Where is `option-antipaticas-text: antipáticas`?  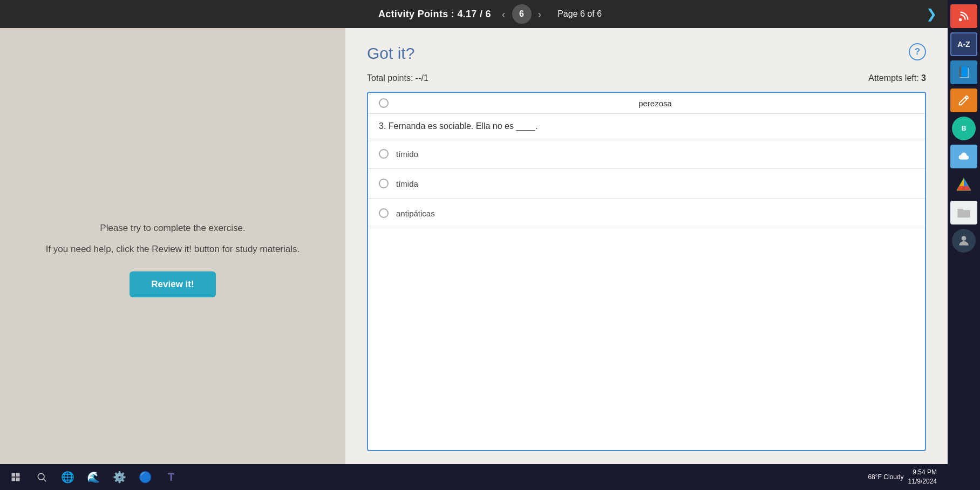 option-antipaticas-text: antipáticas is located at coordinates (416, 214).